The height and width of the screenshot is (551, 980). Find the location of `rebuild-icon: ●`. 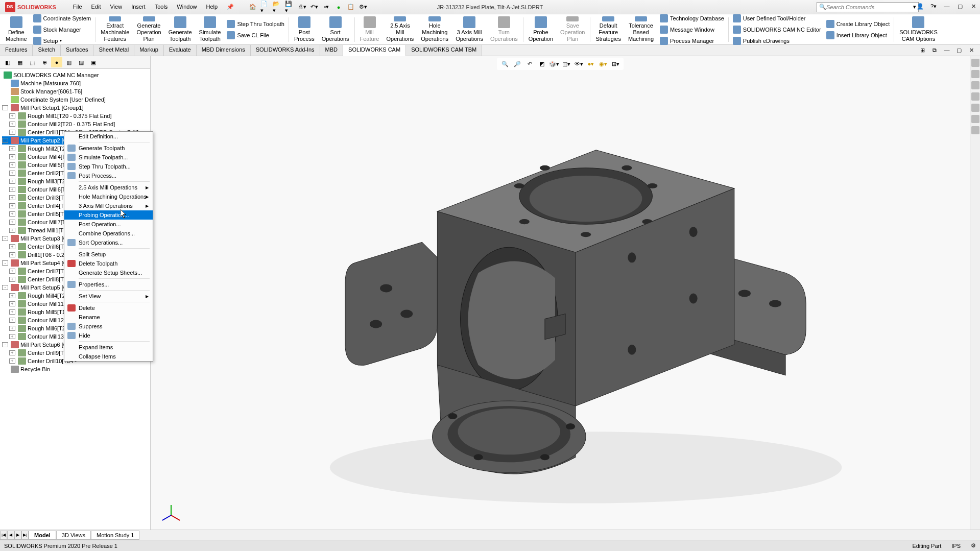

rebuild-icon: ● is located at coordinates (339, 7).